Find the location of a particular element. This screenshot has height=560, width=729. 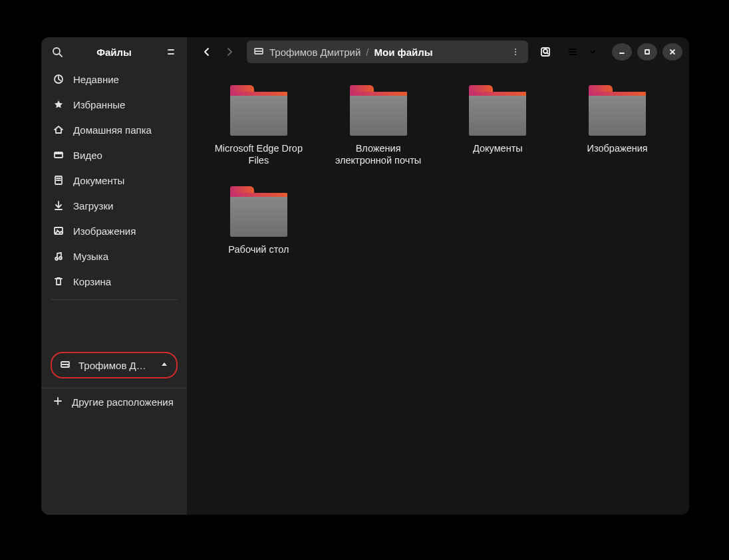

folder-item: Вложения электронной почты is located at coordinates (378, 126).